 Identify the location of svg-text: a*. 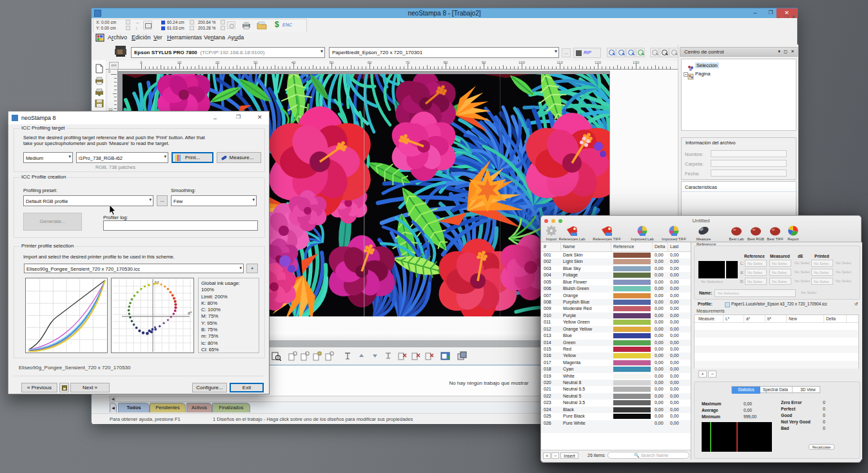
(190, 313).